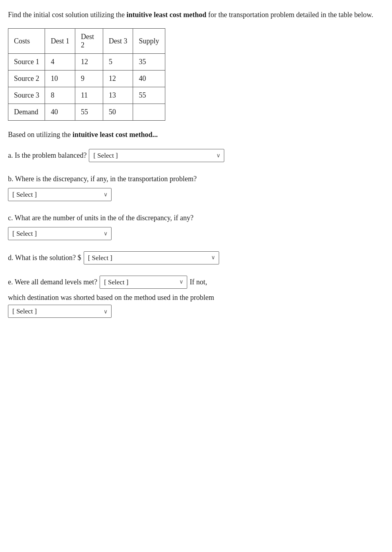 The width and height of the screenshot is (392, 552). What do you see at coordinates (60, 112) in the screenshot?
I see `row-demand-dest1: 40` at bounding box center [60, 112].